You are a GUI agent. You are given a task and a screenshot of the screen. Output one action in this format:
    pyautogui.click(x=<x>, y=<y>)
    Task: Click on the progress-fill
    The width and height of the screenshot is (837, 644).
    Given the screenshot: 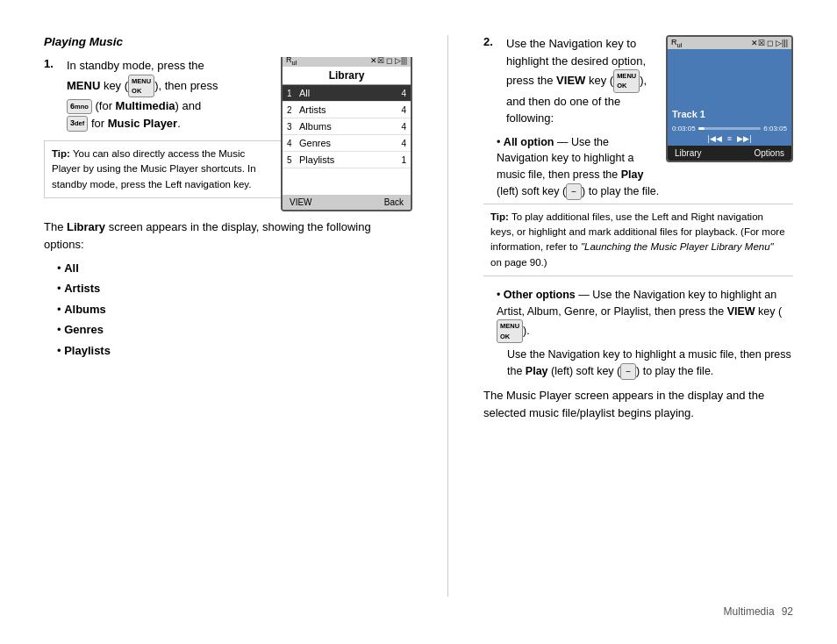 What is the action you would take?
    pyautogui.click(x=702, y=128)
    